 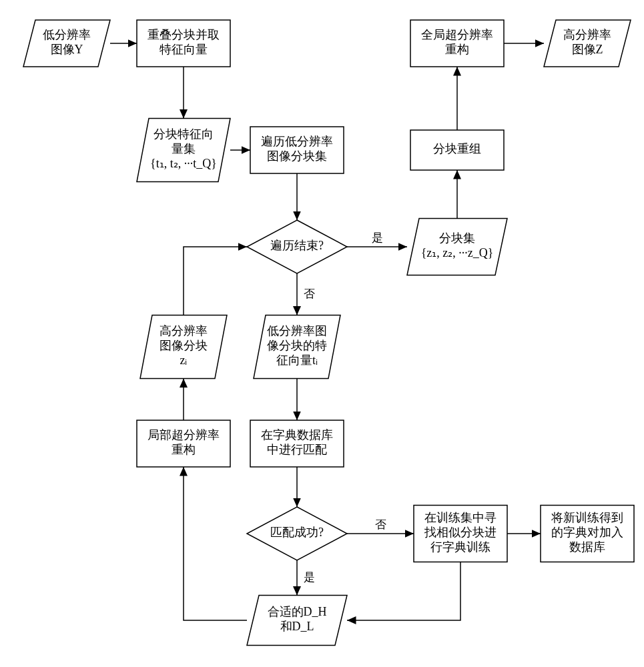 What do you see at coordinates (184, 346) in the screenshot?
I see `node-text: 图像分块` at bounding box center [184, 346].